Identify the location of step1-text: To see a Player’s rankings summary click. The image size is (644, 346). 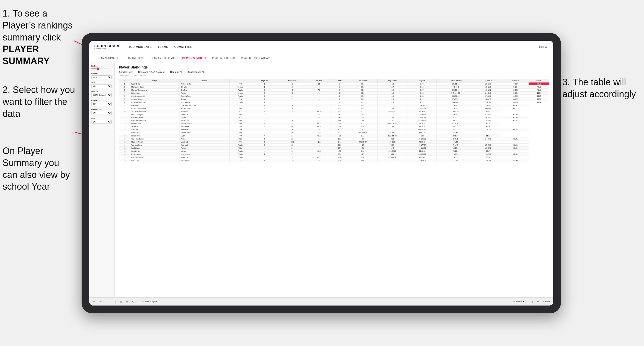
(38, 25).